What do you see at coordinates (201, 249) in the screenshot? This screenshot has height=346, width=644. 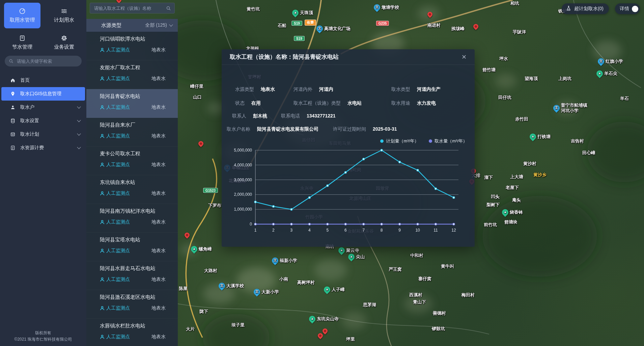 I see `map-label: ▲螺角嶂` at bounding box center [201, 249].